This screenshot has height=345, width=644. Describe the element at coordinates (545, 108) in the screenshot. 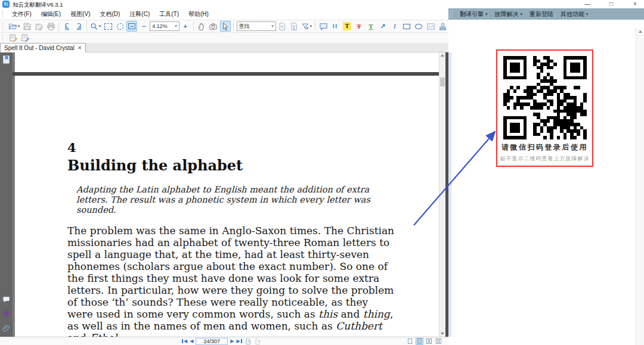

I see `qr-login-box: 请微信扫码登录后使用 如不显示二维码查看上方故障解决` at that location.